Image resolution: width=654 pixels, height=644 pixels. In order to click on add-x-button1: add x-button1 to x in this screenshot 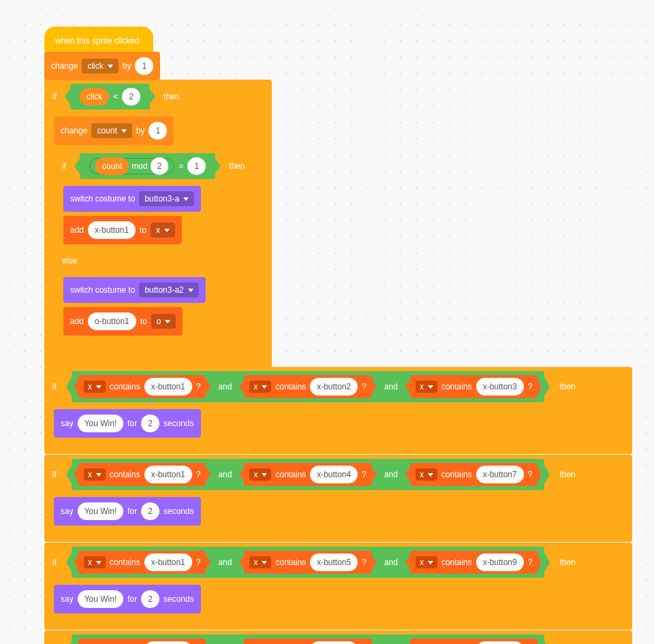, I will do `click(123, 230)`.